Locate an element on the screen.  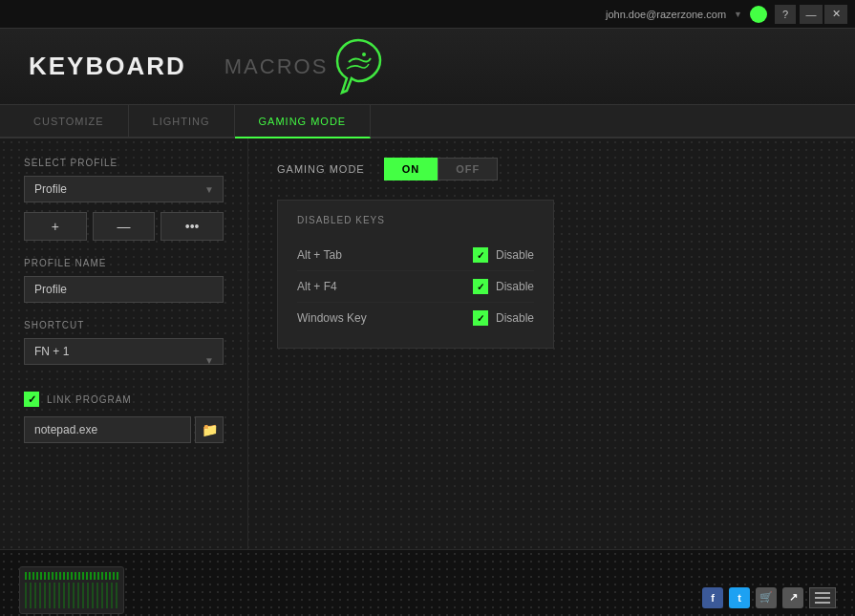
link-program-row: LINK PROGRAM is located at coordinates (124, 399).